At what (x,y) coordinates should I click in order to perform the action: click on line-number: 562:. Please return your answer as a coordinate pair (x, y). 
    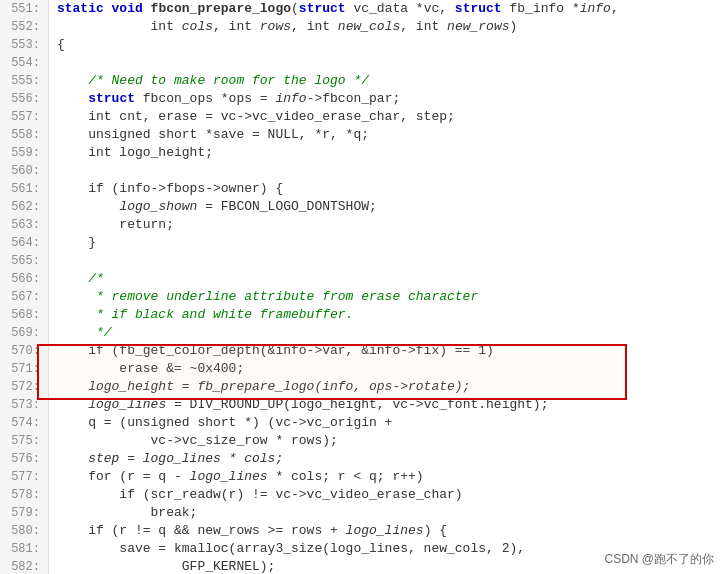
    Looking at the image, I should click on (24, 207).